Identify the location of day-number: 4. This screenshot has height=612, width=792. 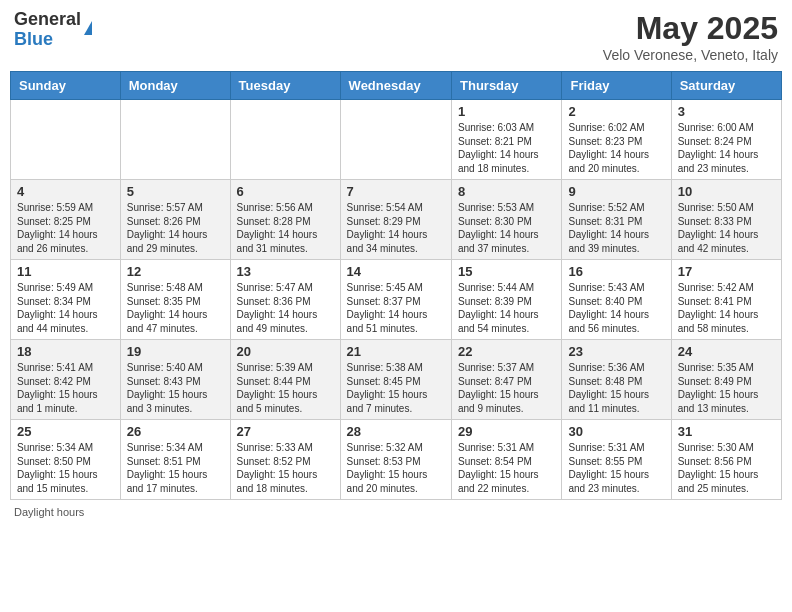
(66, 192).